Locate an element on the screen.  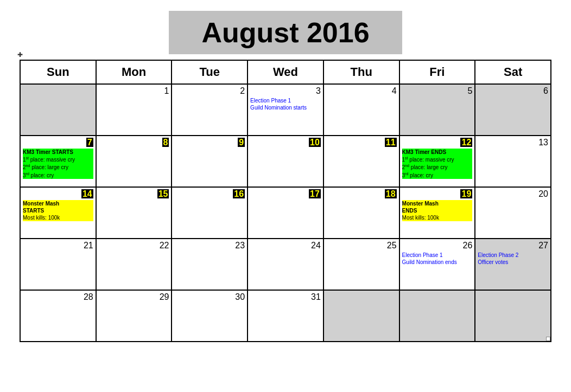
day-number: 1 is located at coordinates (134, 91).